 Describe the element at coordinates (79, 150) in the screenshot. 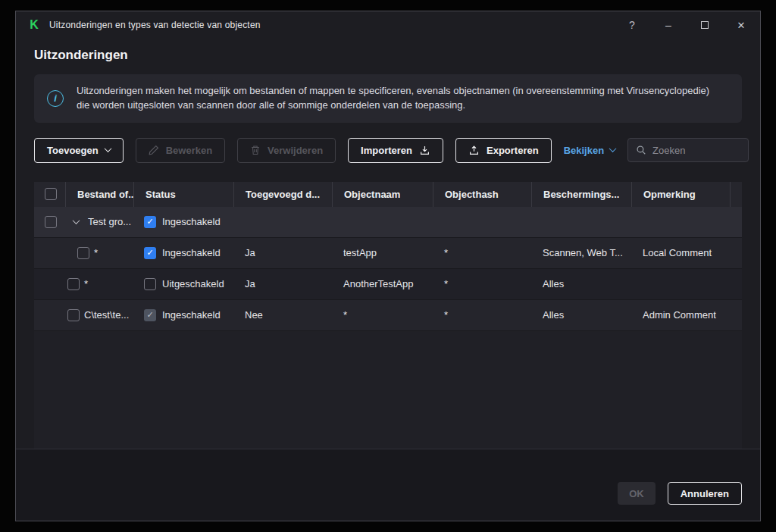

I see `add-button: Toevoegen` at that location.